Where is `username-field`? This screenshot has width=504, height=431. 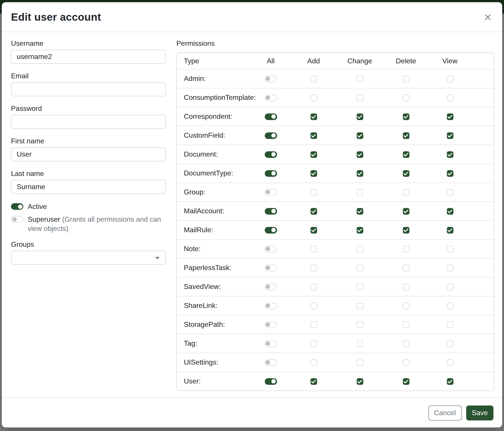 username-field is located at coordinates (89, 57).